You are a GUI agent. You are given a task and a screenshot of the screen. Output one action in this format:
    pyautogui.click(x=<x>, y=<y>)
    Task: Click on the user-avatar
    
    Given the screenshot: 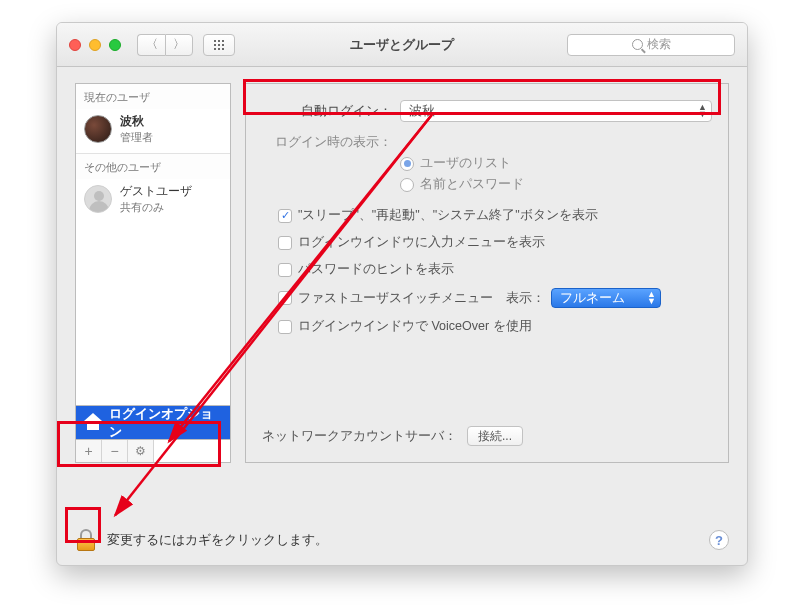 What is the action you would take?
    pyautogui.click(x=98, y=129)
    